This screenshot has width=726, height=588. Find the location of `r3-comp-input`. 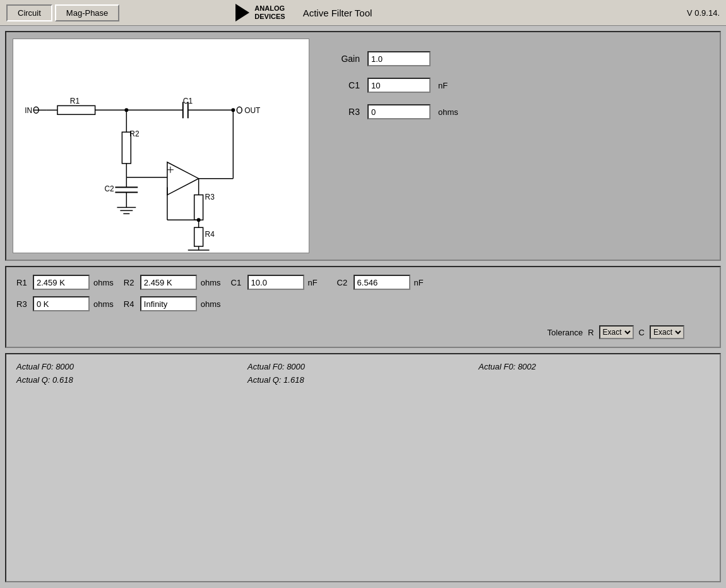

r3-comp-input is located at coordinates (61, 304).